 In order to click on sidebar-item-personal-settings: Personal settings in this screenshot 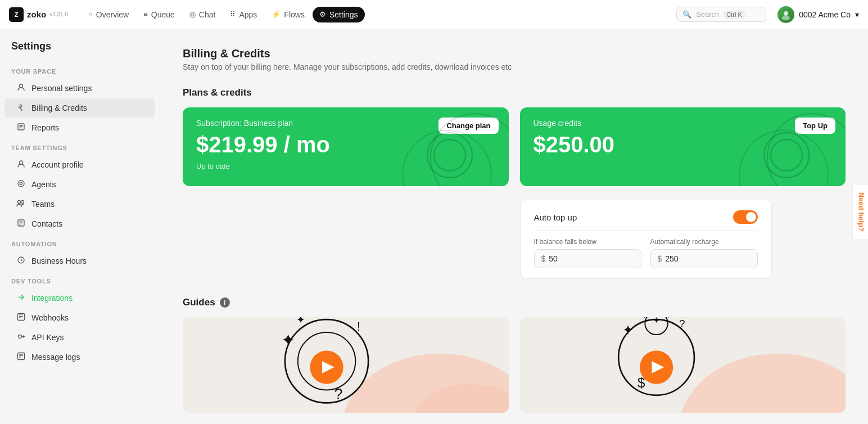, I will do `click(80, 88)`.